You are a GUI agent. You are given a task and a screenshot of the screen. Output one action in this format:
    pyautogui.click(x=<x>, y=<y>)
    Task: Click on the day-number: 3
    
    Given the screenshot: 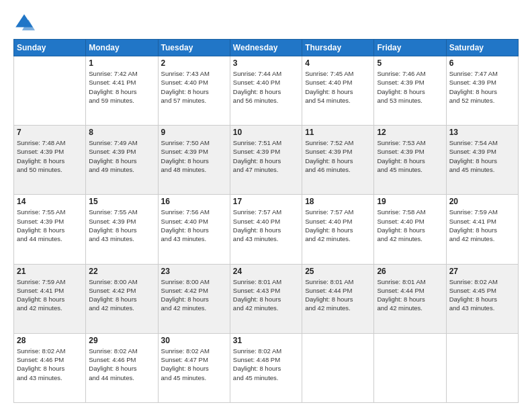 What is the action you would take?
    pyautogui.click(x=266, y=63)
    